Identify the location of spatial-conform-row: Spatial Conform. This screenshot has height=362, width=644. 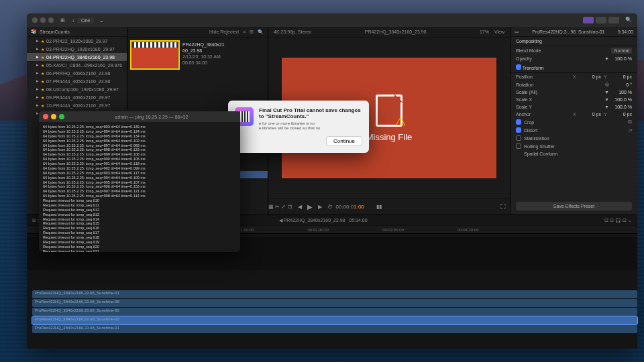
(574, 154).